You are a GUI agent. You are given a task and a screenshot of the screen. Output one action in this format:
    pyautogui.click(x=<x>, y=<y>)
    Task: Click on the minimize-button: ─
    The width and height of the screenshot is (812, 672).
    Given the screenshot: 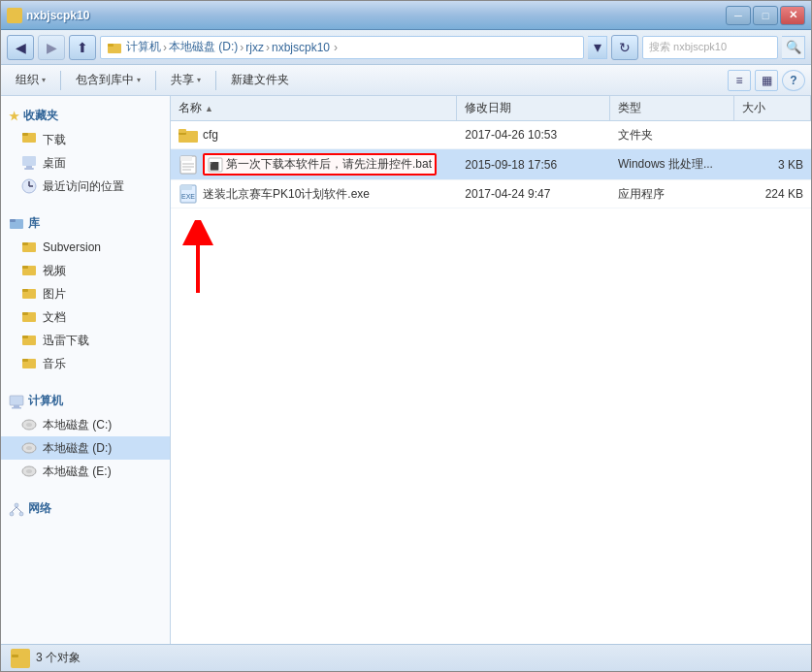 What is the action you would take?
    pyautogui.click(x=738, y=16)
    